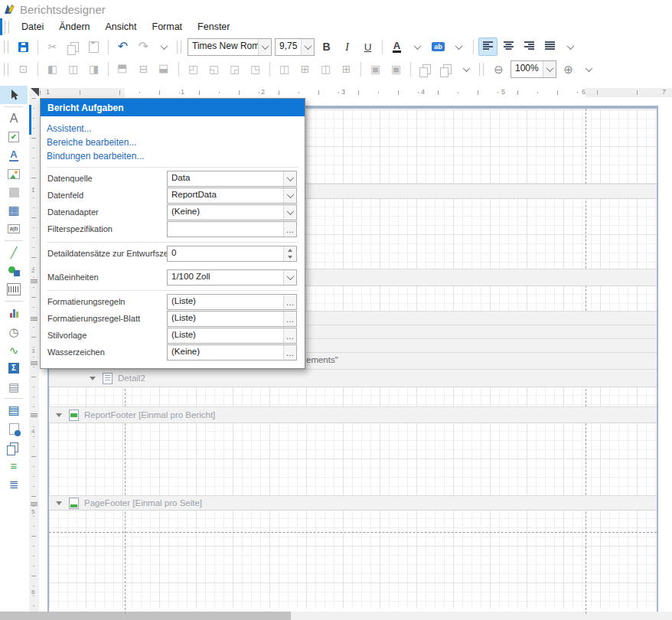  Describe the element at coordinates (289, 254) in the screenshot. I see `detaildatensaetze-spin-buttons` at that location.